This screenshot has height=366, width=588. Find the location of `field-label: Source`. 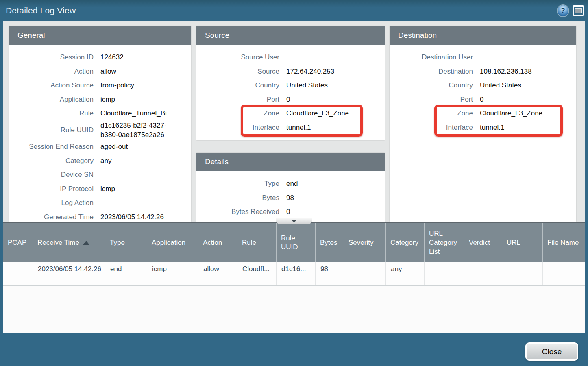

field-label: Source is located at coordinates (238, 72).